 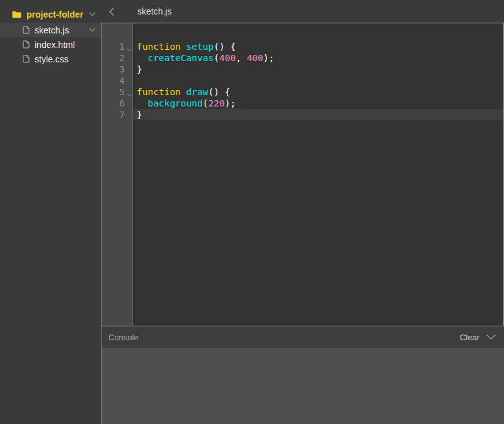 I want to click on code-text: createCanvas(252, 252);, so click(x=318, y=58).